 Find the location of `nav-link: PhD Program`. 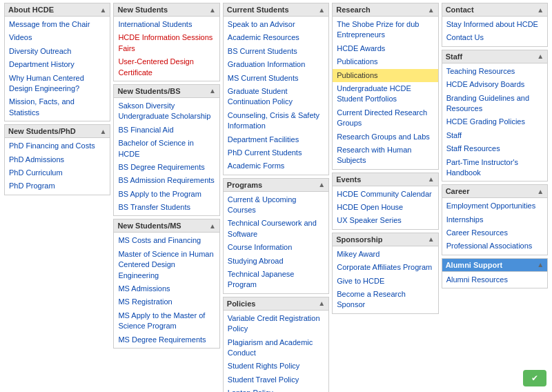

nav-link: PhD Program is located at coordinates (57, 186).